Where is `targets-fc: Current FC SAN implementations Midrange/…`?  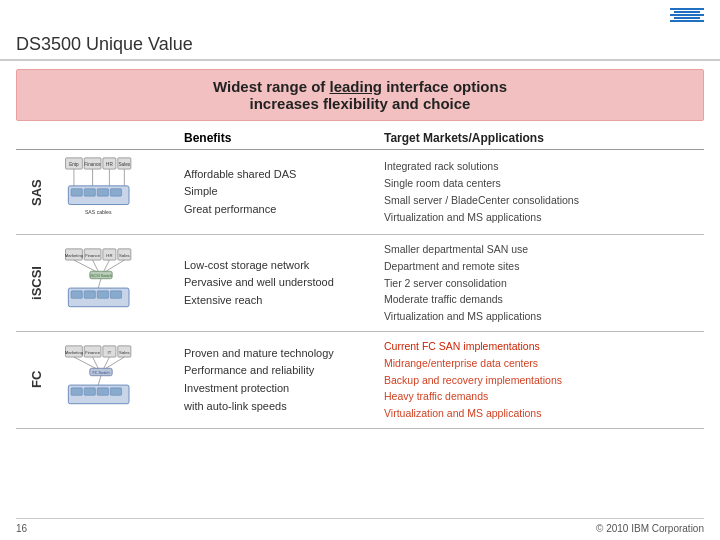 targets-fc: Current FC SAN implementations Midrange/… is located at coordinates (540, 380).